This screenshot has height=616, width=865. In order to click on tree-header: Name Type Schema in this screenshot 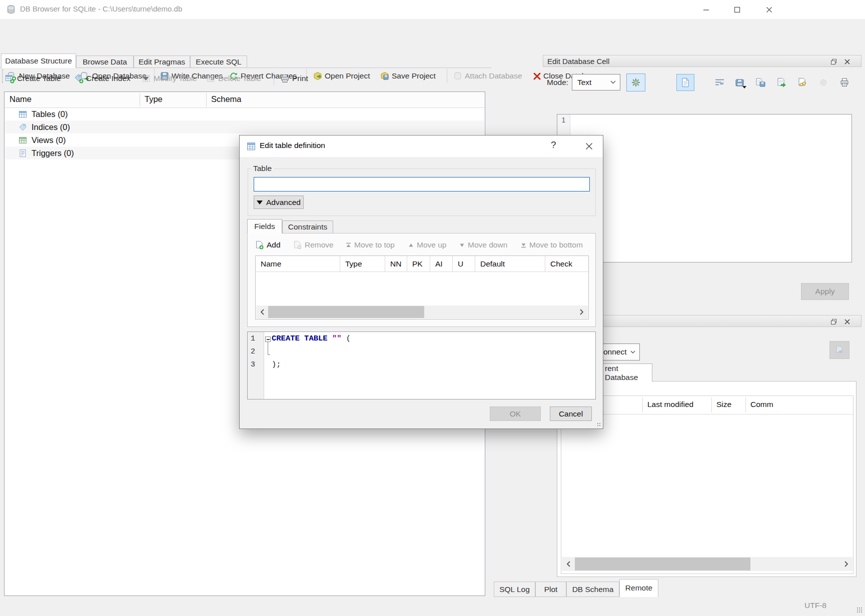, I will do `click(245, 100)`.